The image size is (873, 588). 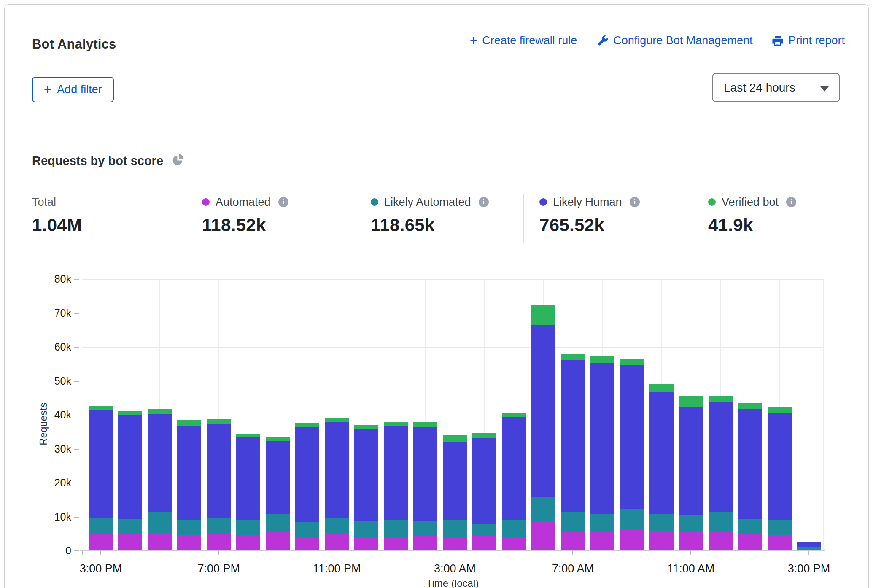 What do you see at coordinates (523, 40) in the screenshot?
I see `create-firewall-rule-link: + Create firewall rule` at bounding box center [523, 40].